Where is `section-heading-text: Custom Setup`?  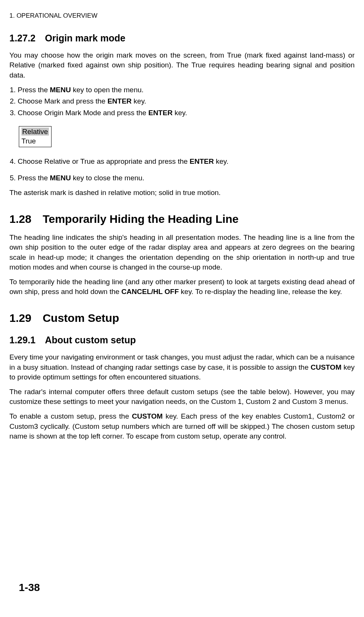
section-heading-text: Custom Setup is located at coordinates (80, 318).